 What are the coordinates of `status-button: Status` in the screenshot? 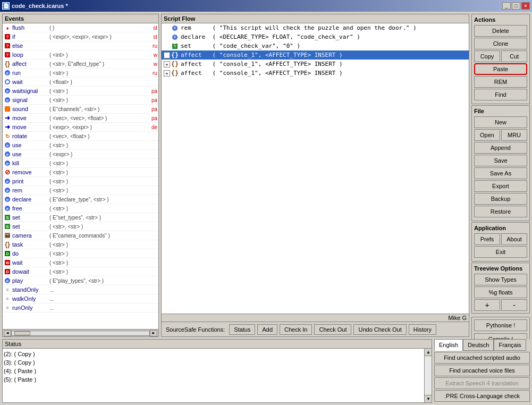 It's located at (242, 330).